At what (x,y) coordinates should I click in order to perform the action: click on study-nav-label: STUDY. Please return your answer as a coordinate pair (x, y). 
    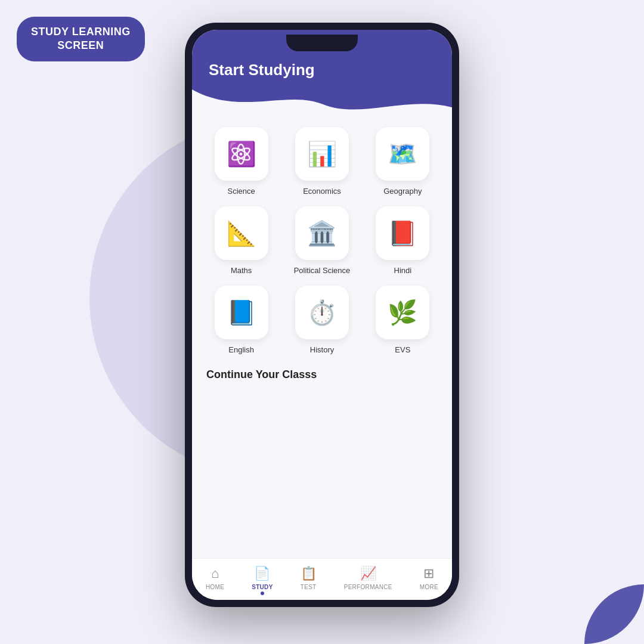
    Looking at the image, I should click on (262, 587).